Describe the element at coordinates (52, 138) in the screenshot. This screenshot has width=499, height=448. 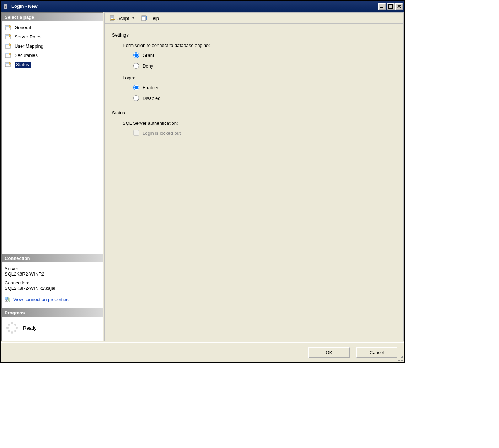
I see `page-nav: General Server Roles User Mapping` at that location.